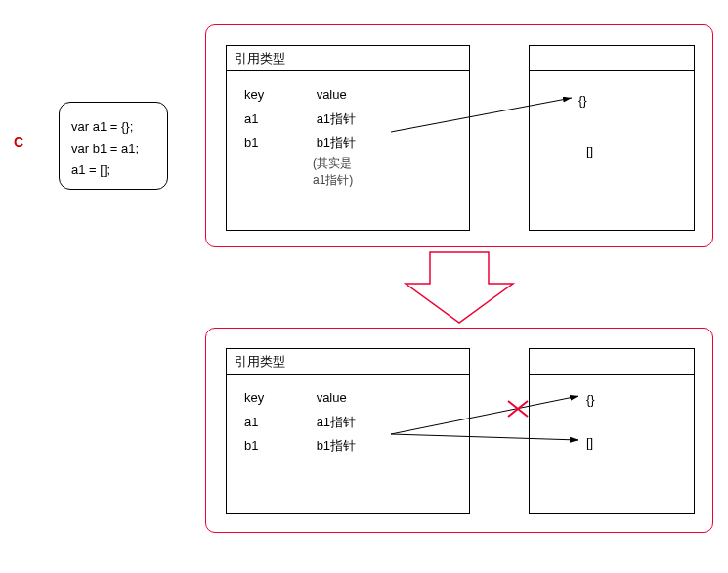 The image size is (728, 573). Describe the element at coordinates (113, 149) in the screenshot. I see `code-line: var b1 = a1;` at that location.